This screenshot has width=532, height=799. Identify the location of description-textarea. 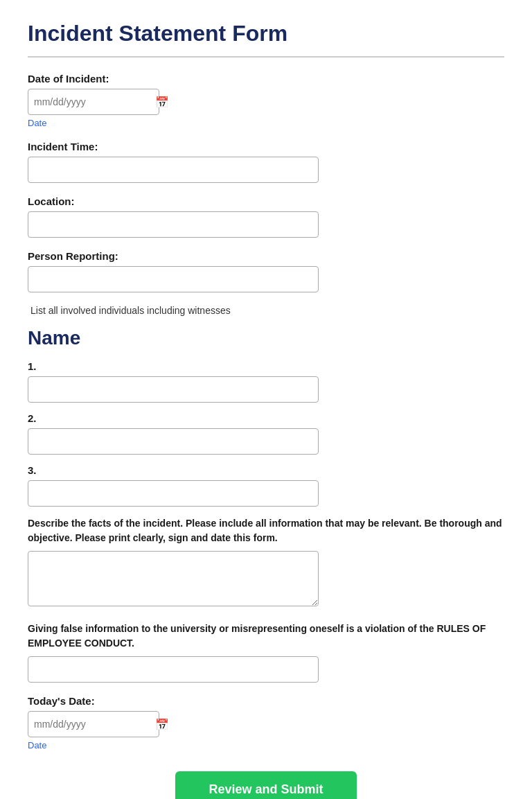
(173, 579).